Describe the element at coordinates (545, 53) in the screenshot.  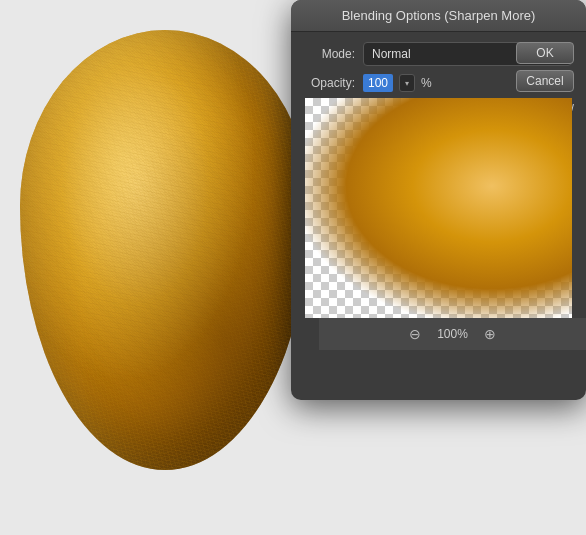
I see `ok-button: OK` at that location.